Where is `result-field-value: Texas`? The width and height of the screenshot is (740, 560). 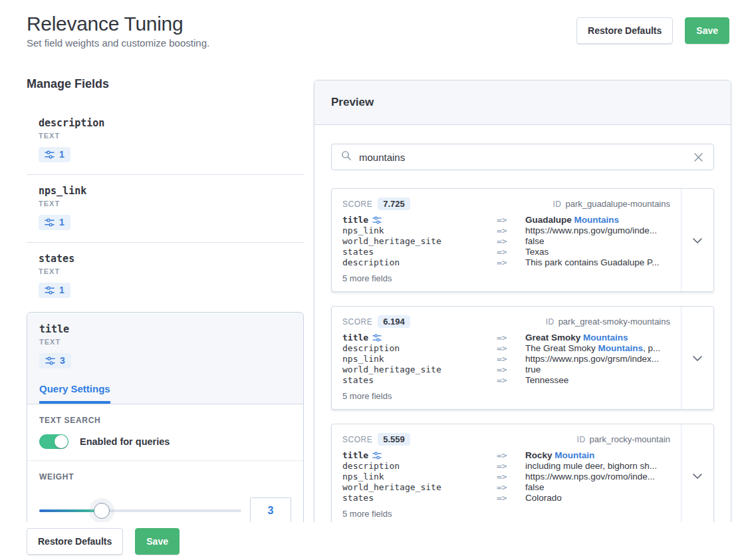 result-field-value: Texas is located at coordinates (598, 252).